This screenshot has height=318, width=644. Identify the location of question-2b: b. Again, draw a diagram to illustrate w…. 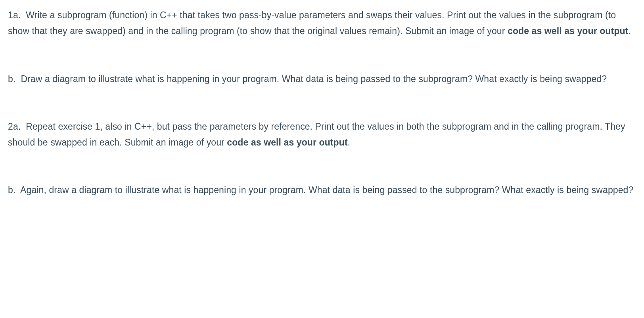
(322, 190).